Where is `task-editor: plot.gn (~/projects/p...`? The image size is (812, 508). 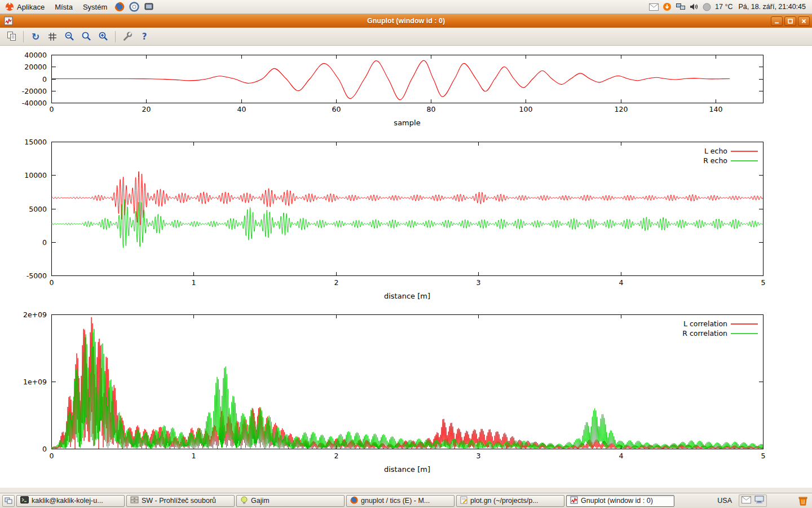 task-editor: plot.gn (~/projects/p... is located at coordinates (510, 501).